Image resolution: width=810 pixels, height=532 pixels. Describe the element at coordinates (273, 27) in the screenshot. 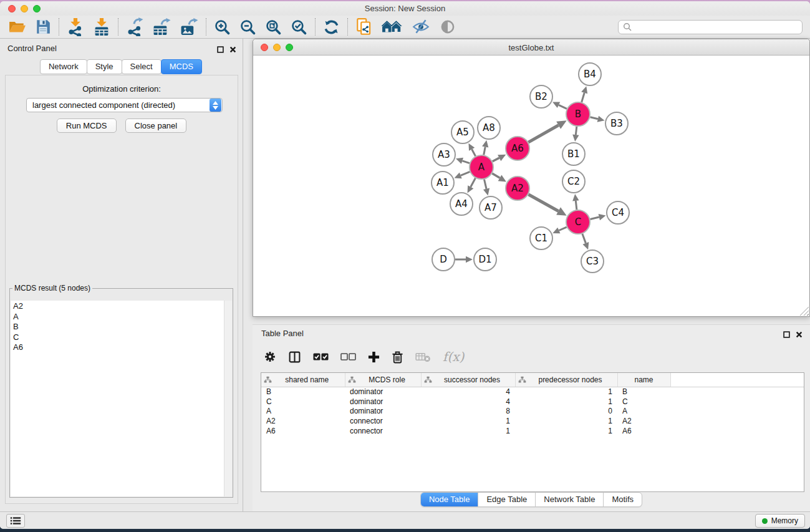

I see `zoom-fit-button` at that location.